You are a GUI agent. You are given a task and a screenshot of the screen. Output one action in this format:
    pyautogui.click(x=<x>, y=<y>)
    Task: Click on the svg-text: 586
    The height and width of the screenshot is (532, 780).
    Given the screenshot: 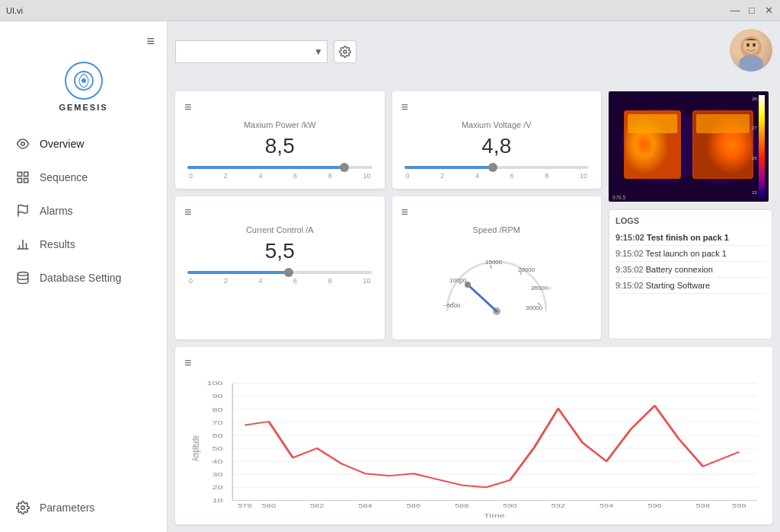 What is the action you would take?
    pyautogui.click(x=414, y=505)
    